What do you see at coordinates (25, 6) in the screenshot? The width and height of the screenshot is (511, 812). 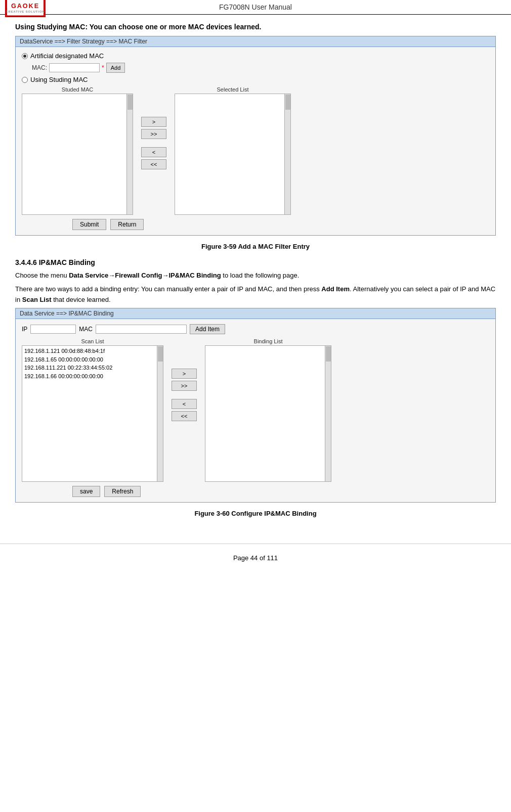 I see `svg-text: GAOKE` at bounding box center [25, 6].